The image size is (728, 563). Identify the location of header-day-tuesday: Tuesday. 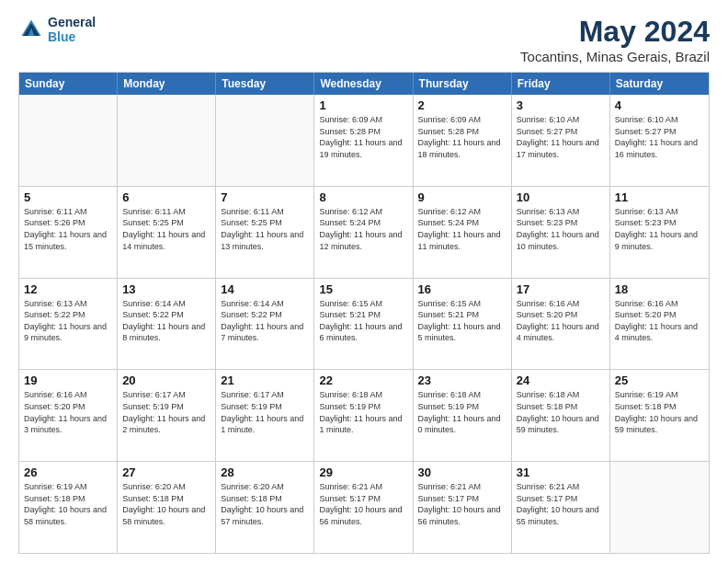
(265, 84).